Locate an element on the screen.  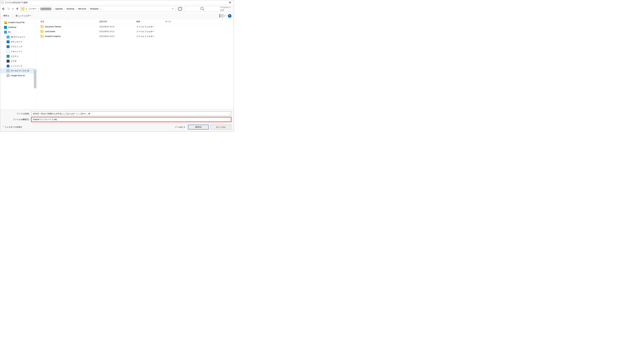
filetype-label: ファイルの種類(T): is located at coordinates (16, 119).